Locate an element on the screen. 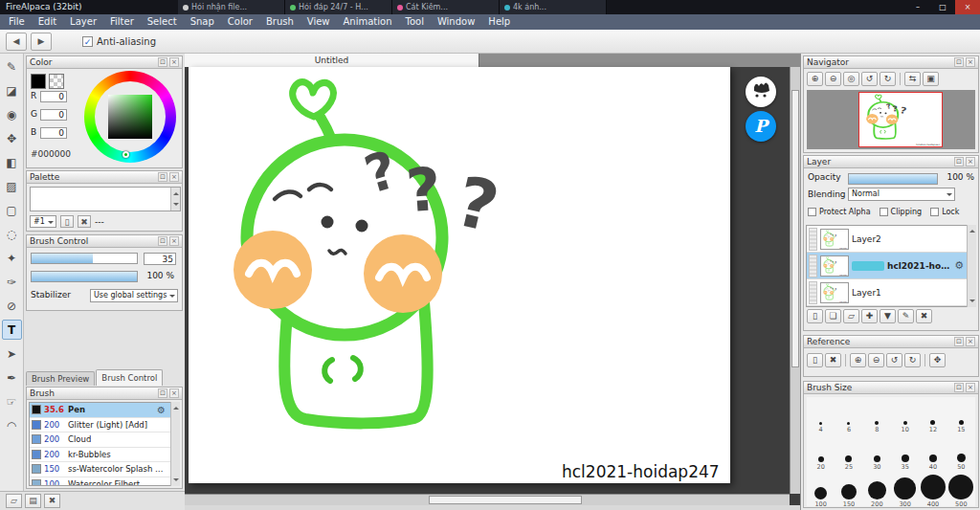  lock-checkbox is located at coordinates (934, 212).